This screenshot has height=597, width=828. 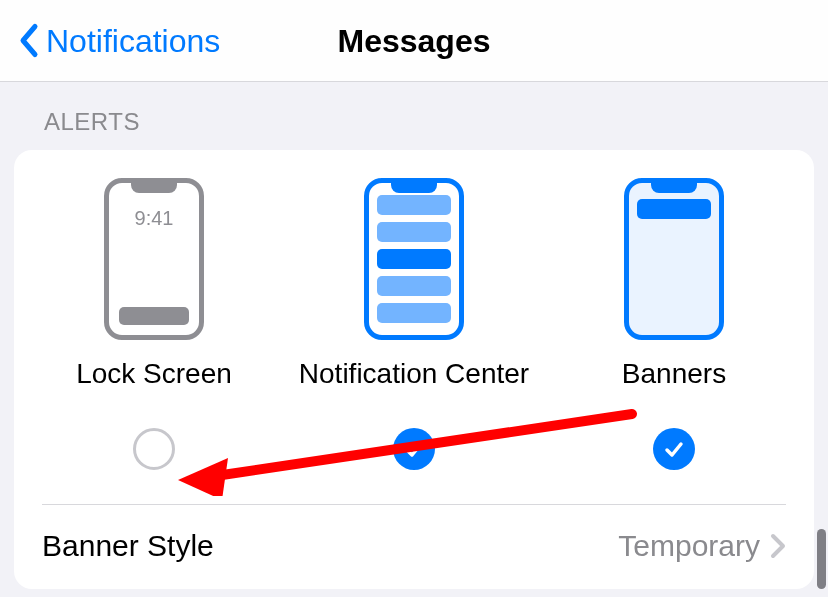 What do you see at coordinates (128, 546) in the screenshot?
I see `row-label-banner-style: Banner Style` at bounding box center [128, 546].